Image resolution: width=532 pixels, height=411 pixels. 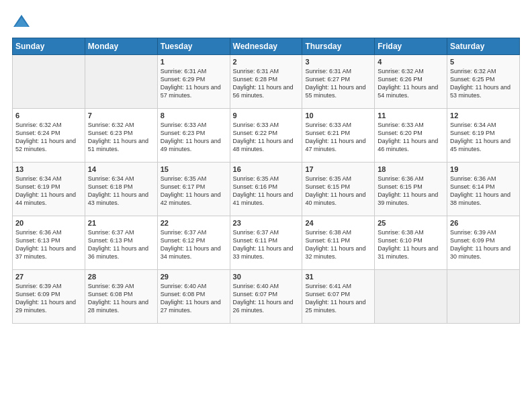 I want to click on day-number: 29, so click(x=193, y=277).